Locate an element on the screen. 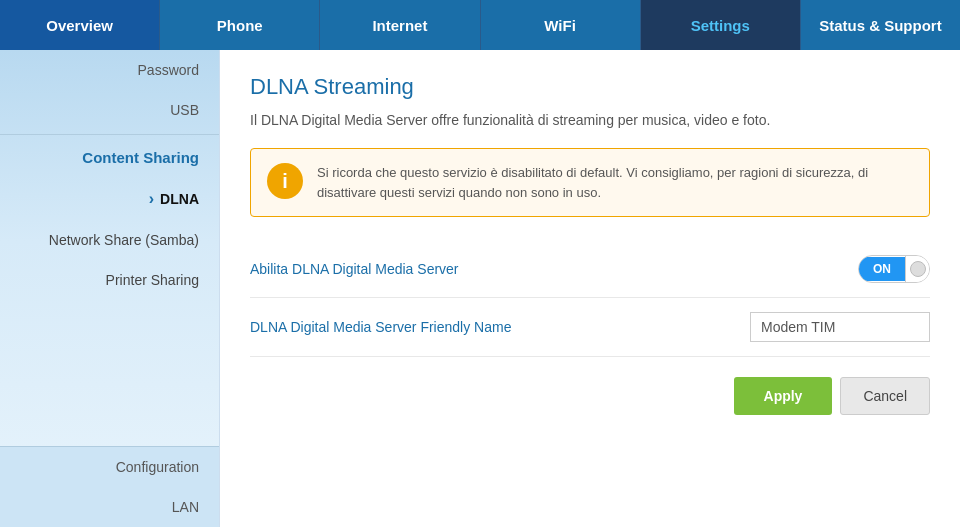 The width and height of the screenshot is (960, 527). friendly-name-control is located at coordinates (840, 327).